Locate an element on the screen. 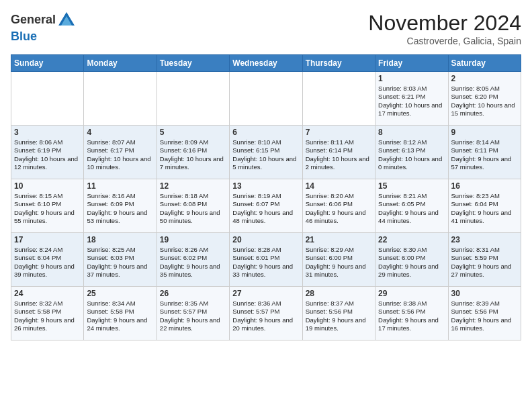 Image resolution: width=532 pixels, height=411 pixels. day-number: 9 is located at coordinates (485, 132).